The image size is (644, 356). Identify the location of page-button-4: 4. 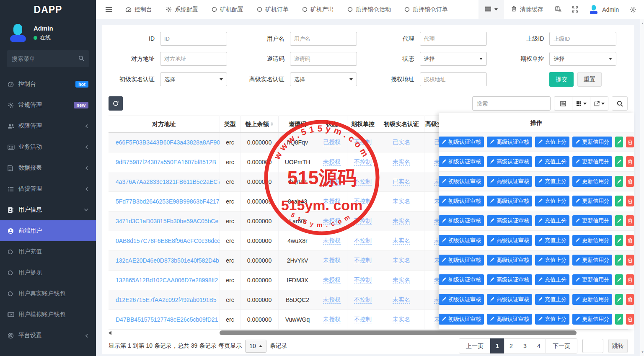
(539, 346).